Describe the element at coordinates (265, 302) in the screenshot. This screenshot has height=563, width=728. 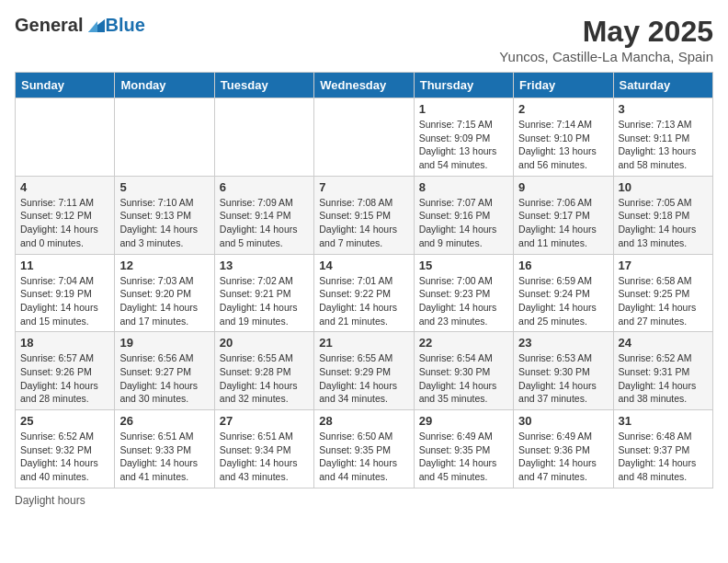
I see `day-info: Sunrise: 7:02 AM Sunset: 9:21 PM Dayligh…` at that location.